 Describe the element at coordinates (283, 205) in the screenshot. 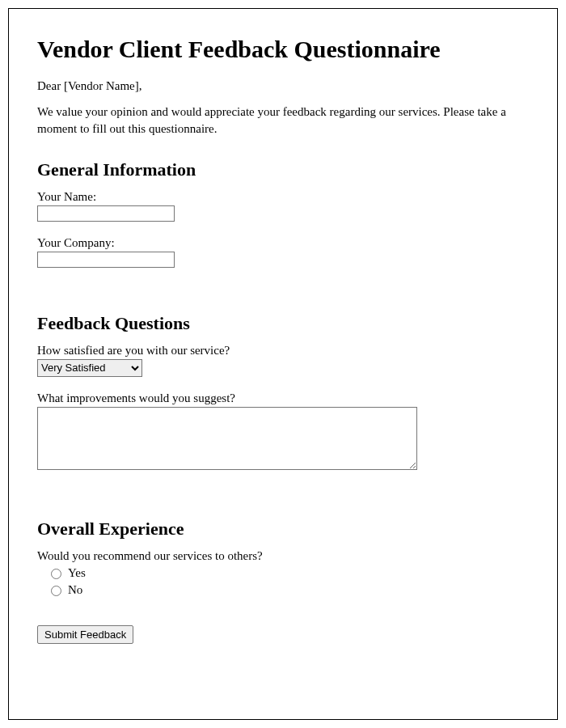

I see `name-field: Your Name:` at that location.